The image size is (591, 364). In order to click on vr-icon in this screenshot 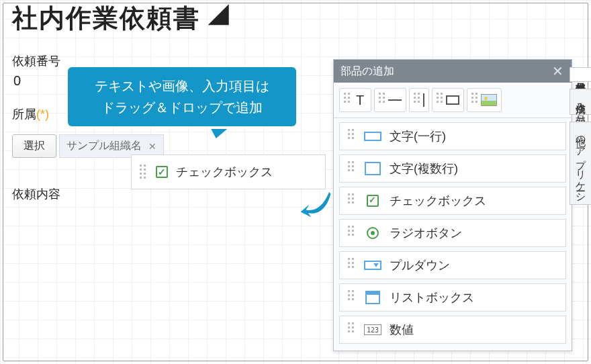, I will do `click(424, 100)`.